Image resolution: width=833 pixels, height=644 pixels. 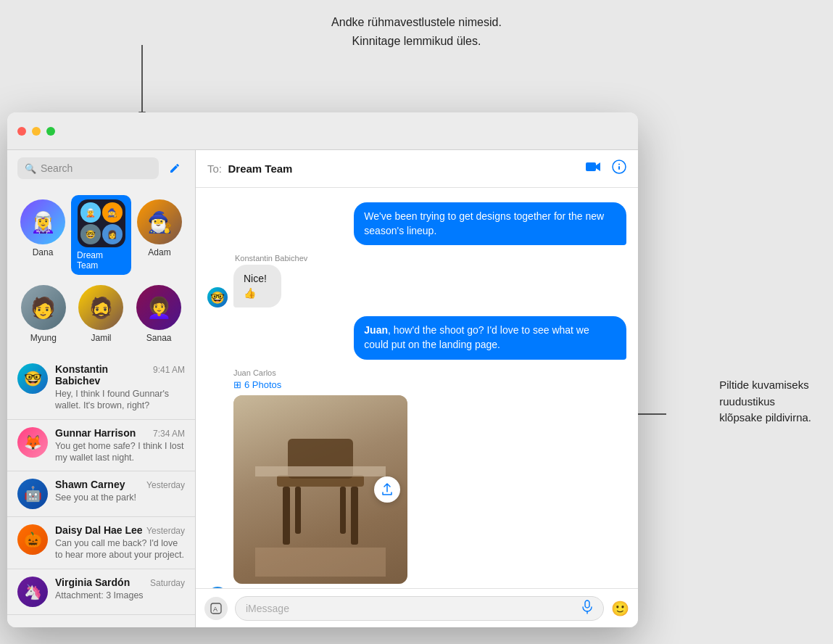 I want to click on conv-name-daisy: Daisy Dal Hae Lee, so click(x=99, y=530).